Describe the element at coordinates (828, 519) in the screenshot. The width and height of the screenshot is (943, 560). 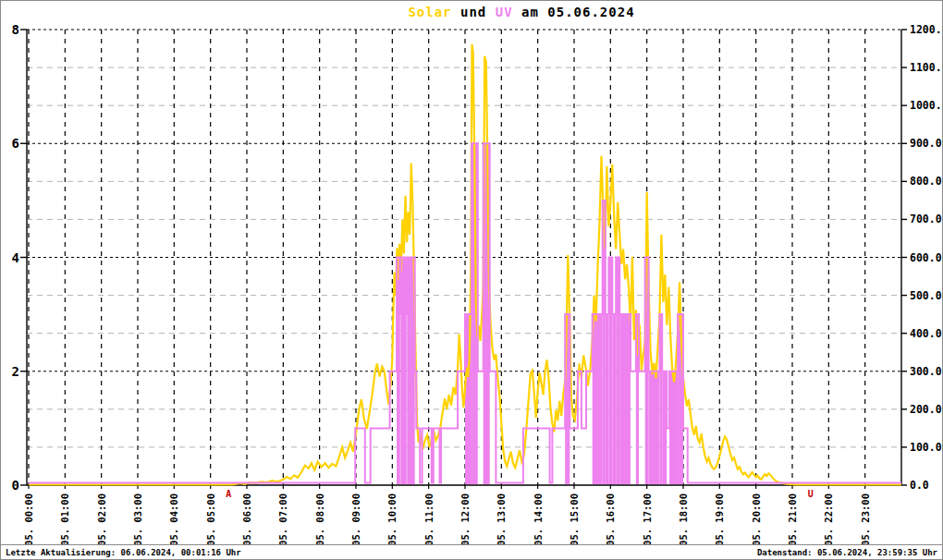
I see `x-axis-label: 05. 22:00` at that location.